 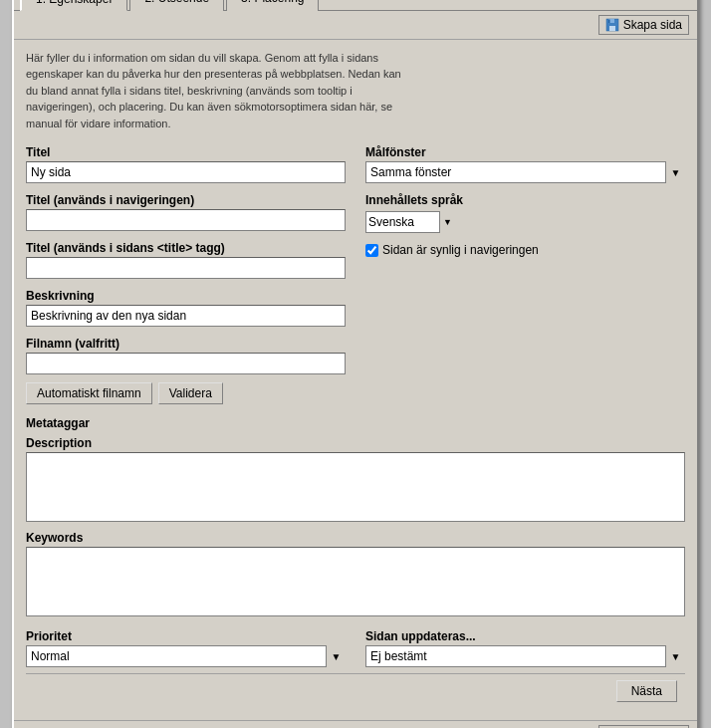 I want to click on beskrivning-label: Beskrivning, so click(x=185, y=296).